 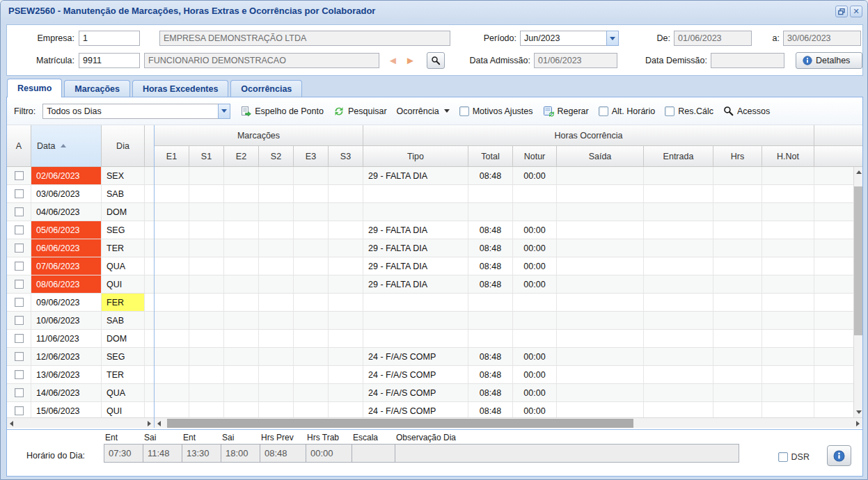 What do you see at coordinates (859, 412) in the screenshot?
I see `scroll-down-icon` at bounding box center [859, 412].